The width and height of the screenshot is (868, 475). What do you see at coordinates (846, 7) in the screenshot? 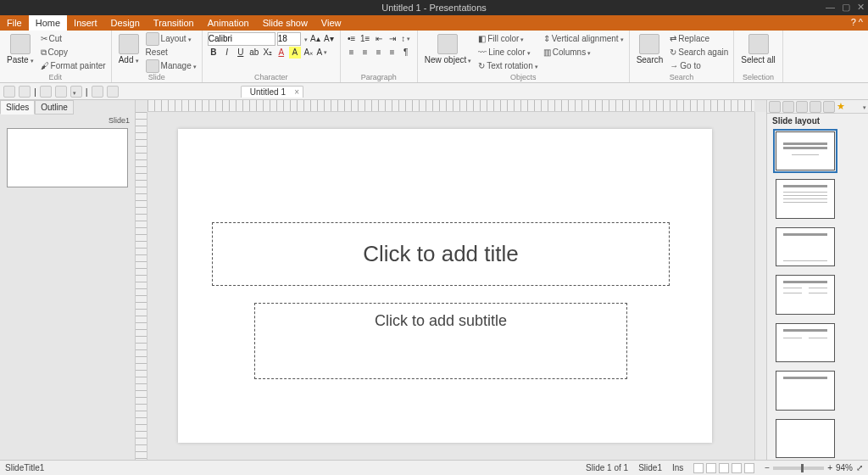
I see `maximize-icon: ▢` at bounding box center [846, 7].